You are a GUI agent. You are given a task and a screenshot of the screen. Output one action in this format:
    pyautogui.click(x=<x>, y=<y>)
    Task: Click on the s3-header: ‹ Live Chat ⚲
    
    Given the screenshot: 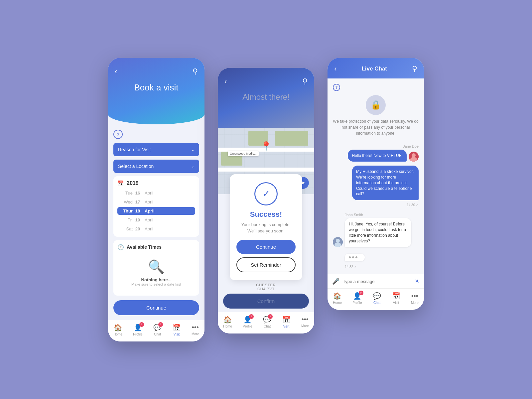 What is the action you would take?
    pyautogui.click(x=376, y=68)
    